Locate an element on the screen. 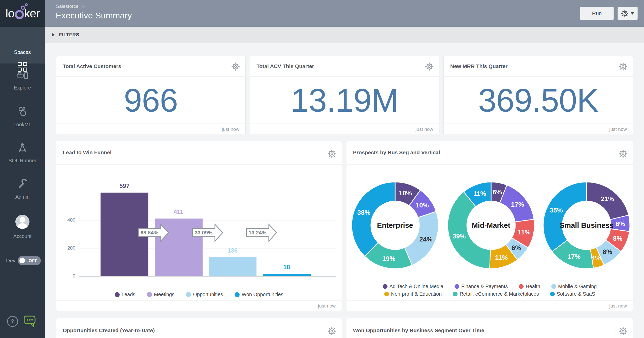 This screenshot has width=644, height=338. sidebar-item-label: Account is located at coordinates (22, 236).